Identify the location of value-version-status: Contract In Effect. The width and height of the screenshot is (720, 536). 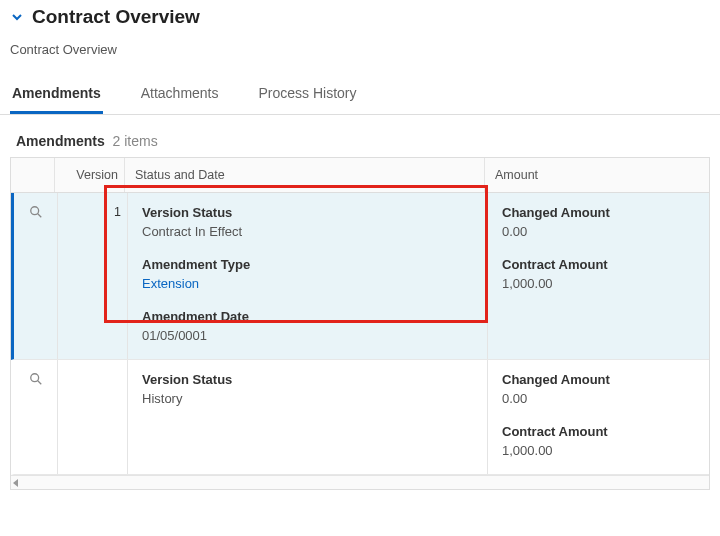
(308, 232).